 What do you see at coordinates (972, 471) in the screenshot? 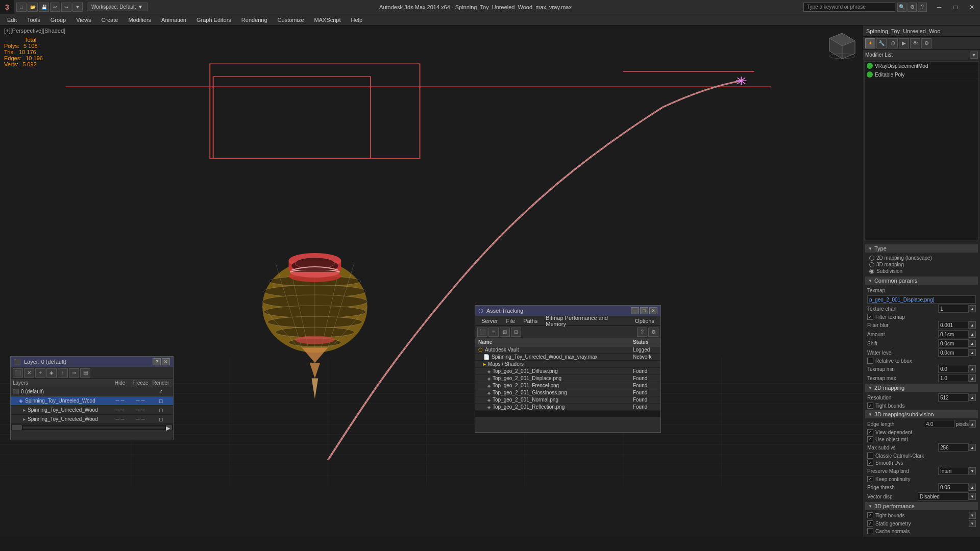
I see `preserve-map-dropdown: ▼` at bounding box center [972, 471].